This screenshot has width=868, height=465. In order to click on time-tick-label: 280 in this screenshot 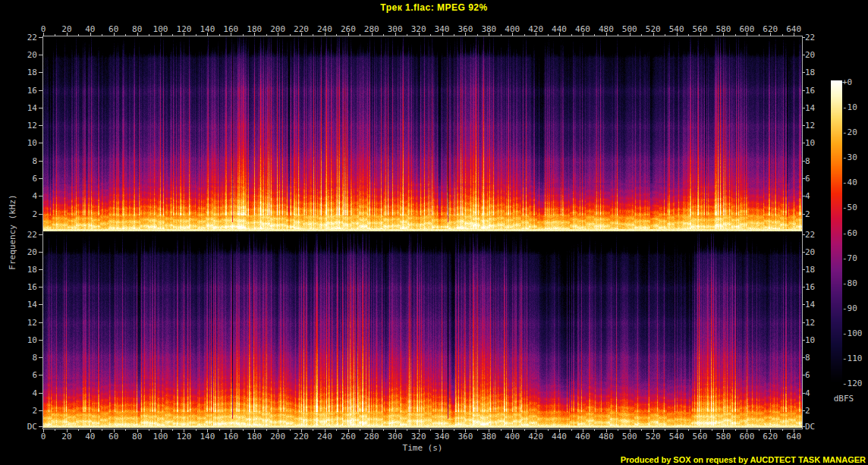, I will do `click(372, 437)`.